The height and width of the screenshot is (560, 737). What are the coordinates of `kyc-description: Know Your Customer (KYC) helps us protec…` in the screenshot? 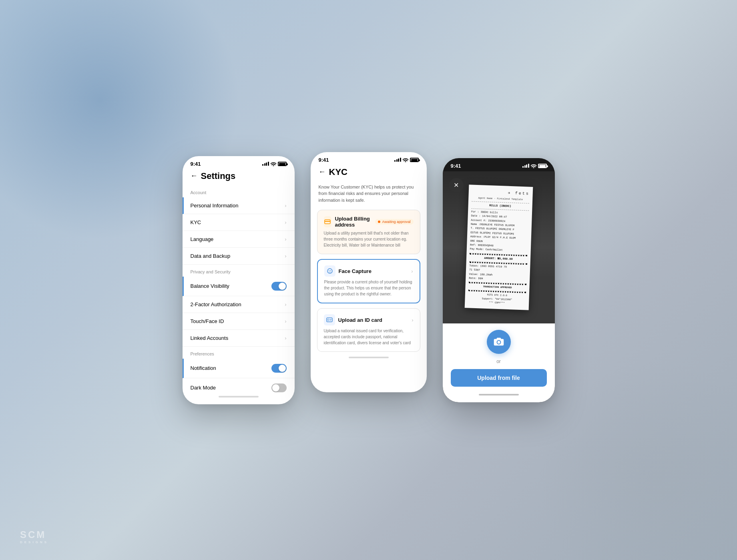 It's located at (369, 196).